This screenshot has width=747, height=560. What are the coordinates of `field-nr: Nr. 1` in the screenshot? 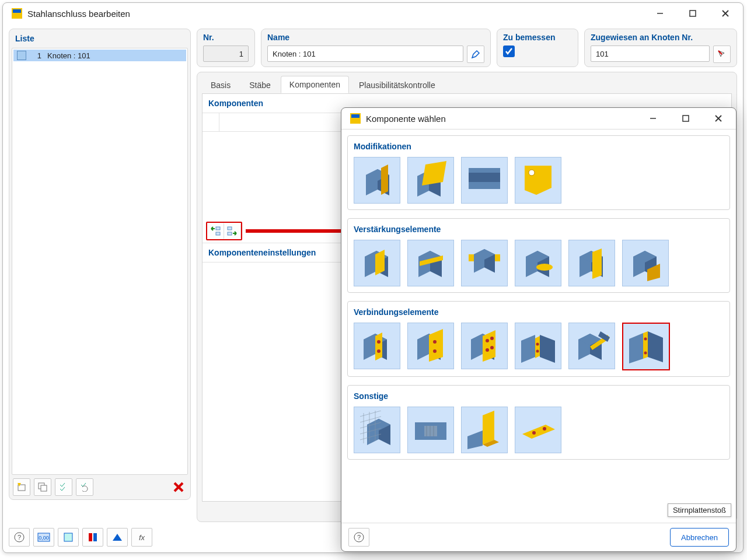 It's located at (226, 48).